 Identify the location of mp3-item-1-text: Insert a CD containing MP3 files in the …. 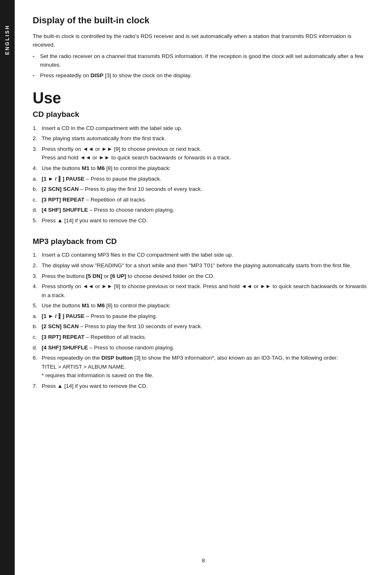
(206, 255).